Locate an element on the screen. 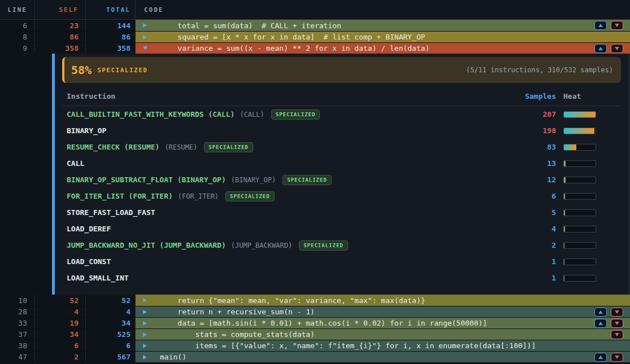 This screenshot has width=630, height=364. specialized-label: SPECIALIZED is located at coordinates (122, 70).